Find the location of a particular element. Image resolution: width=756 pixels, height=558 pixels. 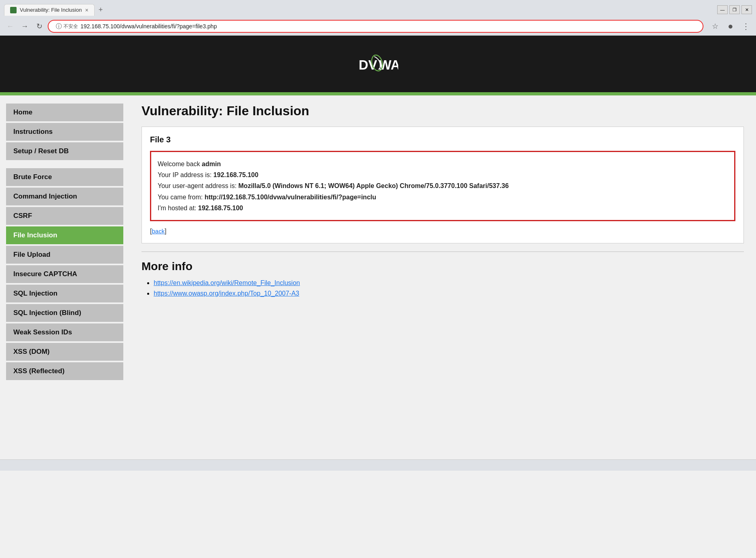

svg-text: WA is located at coordinates (389, 65).